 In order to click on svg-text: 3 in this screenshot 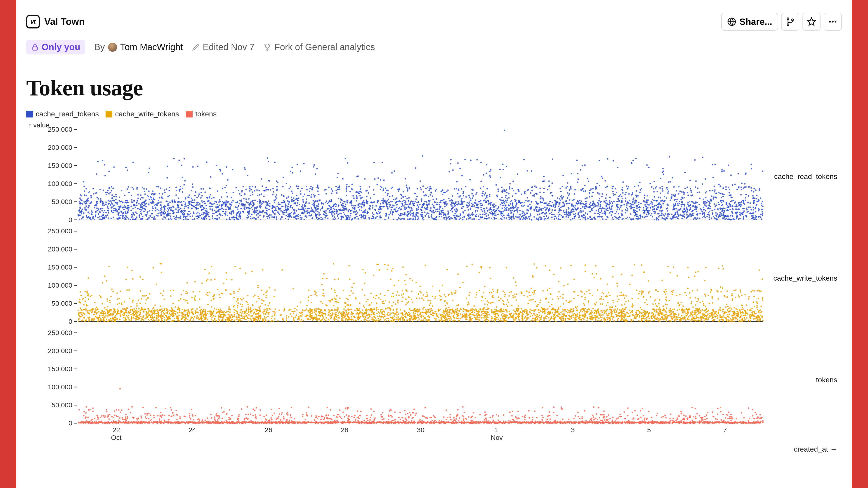, I will do `click(573, 430)`.